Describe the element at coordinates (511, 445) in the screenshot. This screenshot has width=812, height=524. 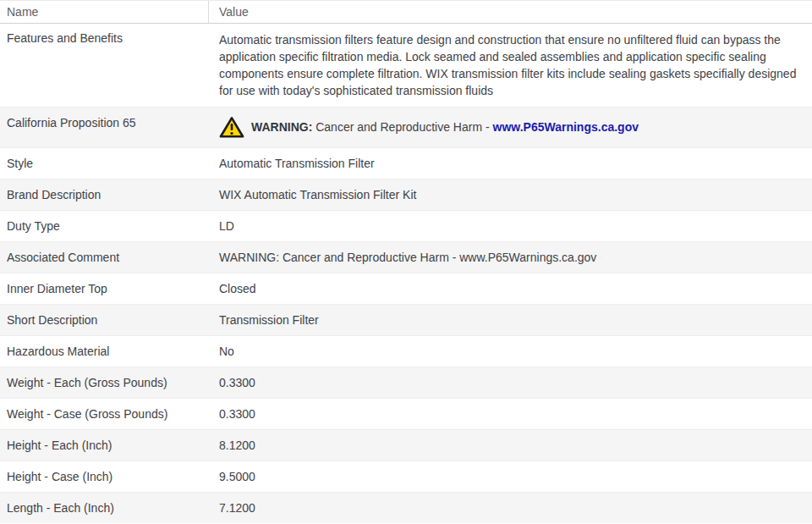
I see `spec-value: 8.1200` at that location.